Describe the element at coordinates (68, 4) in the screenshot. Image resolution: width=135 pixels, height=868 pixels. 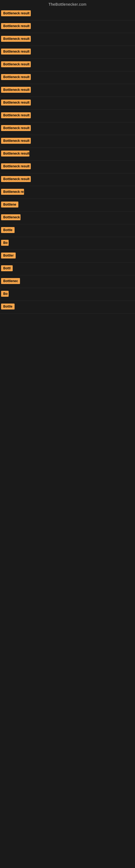
I see `site-title: TheBottlenecker.com` at that location.